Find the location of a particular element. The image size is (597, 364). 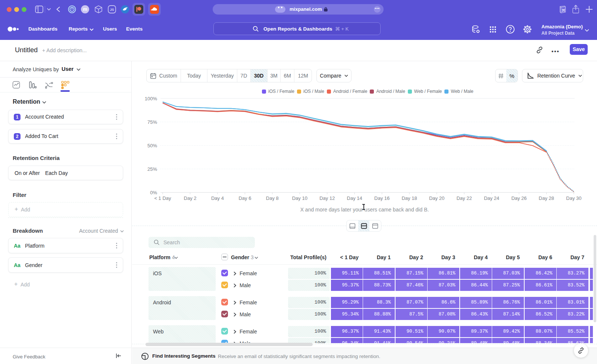

svg-text: 75% is located at coordinates (152, 122).